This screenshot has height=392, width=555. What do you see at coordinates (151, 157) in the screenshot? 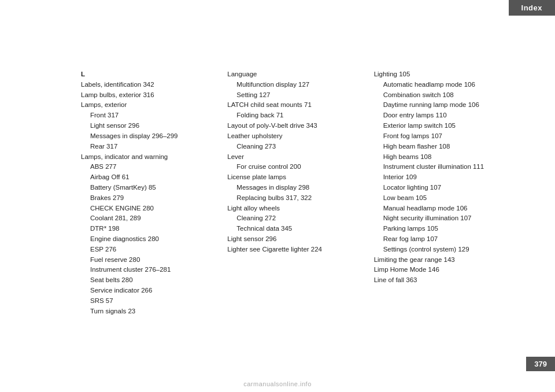
I see `list-item: Lamps, indicator and warning` at bounding box center [151, 157].